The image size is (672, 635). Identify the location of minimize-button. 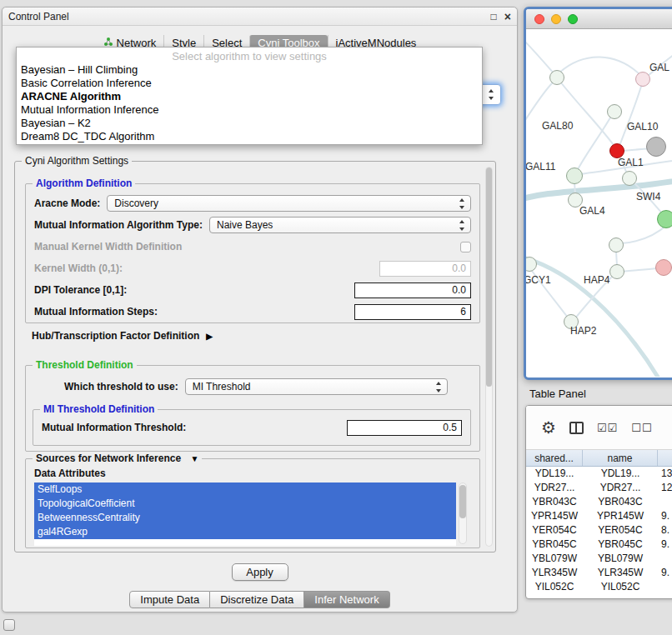
(556, 19).